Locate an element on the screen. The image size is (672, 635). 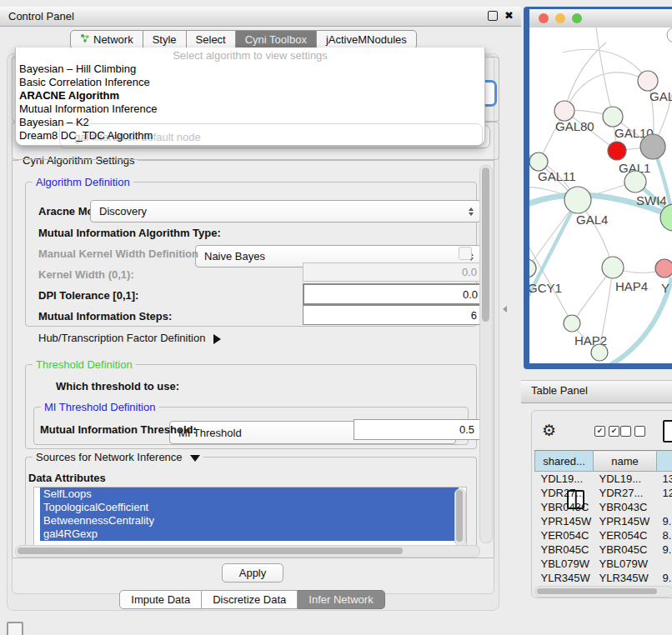
mi-algorithm-type-label: Mutual Information Algorithm Type: is located at coordinates (130, 233).